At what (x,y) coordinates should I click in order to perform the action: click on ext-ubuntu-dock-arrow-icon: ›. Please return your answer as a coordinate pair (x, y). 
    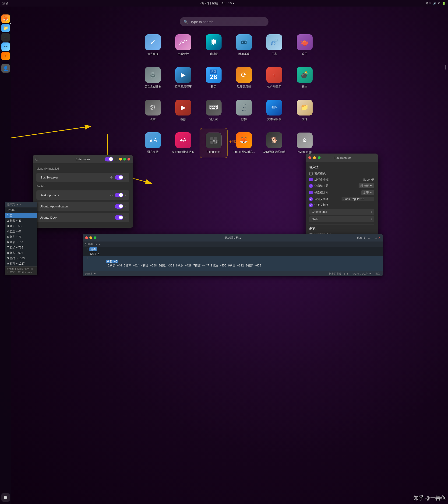
    Looking at the image, I should click on (126, 217).